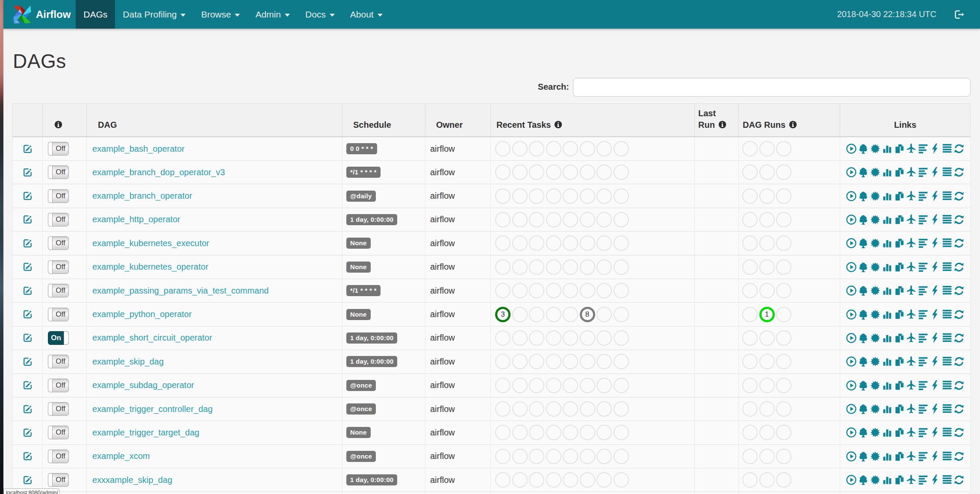 The height and width of the screenshot is (494, 980). Describe the element at coordinates (320, 15) in the screenshot. I see `nav-item-docs: Docs` at that location.